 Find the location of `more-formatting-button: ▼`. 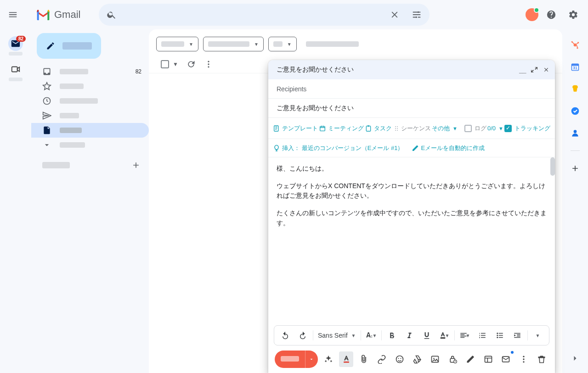

more-formatting-button: ▼ is located at coordinates (538, 335).